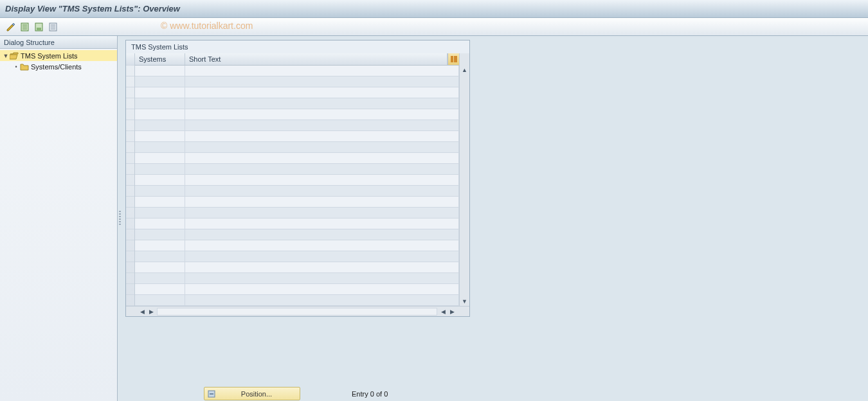 The height and width of the screenshot is (401, 868). Describe the element at coordinates (316, 59) in the screenshot. I see `column-header-shorttext: Short Text` at that location.